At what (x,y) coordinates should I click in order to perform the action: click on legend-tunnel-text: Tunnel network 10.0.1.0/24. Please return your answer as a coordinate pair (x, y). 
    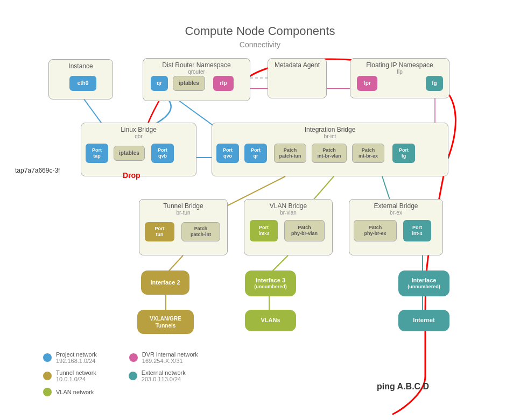
    Looking at the image, I should click on (76, 376).